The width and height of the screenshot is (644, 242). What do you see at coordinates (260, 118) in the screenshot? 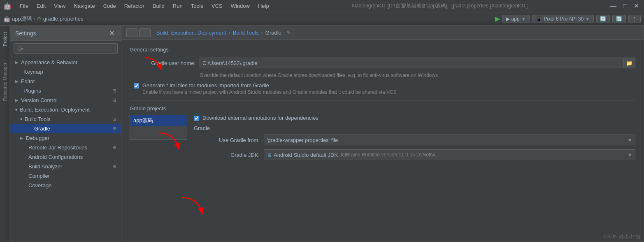
I see `download-annotations-label: Download external annotations for depend…` at bounding box center [260, 118].